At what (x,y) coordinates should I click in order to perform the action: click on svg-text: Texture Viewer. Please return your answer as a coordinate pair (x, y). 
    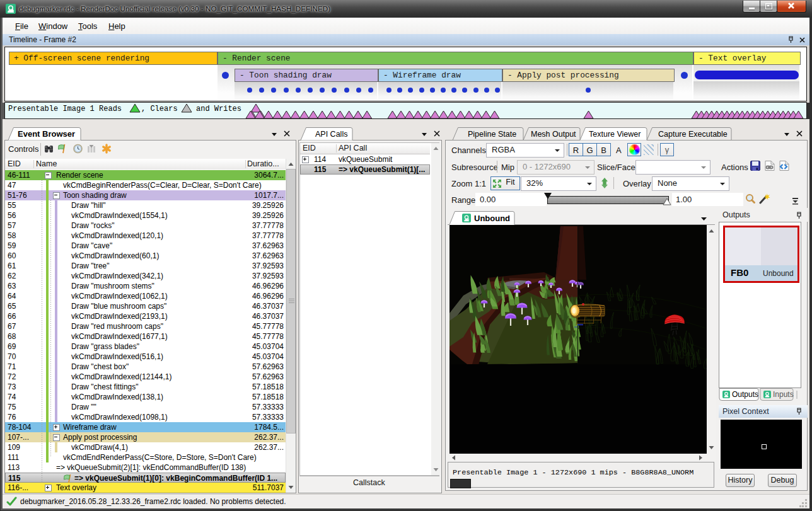
    Looking at the image, I should click on (615, 134).